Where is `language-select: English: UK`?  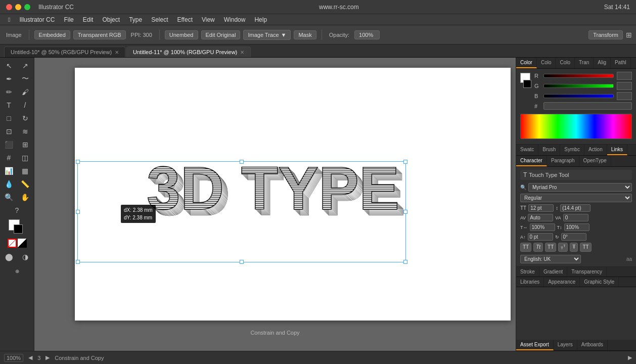 language-select: English: UK is located at coordinates (551, 259).